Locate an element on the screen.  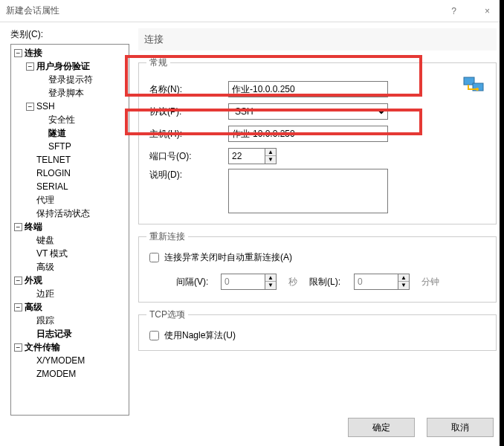
tree-margin: 边距 is located at coordinates (45, 294).